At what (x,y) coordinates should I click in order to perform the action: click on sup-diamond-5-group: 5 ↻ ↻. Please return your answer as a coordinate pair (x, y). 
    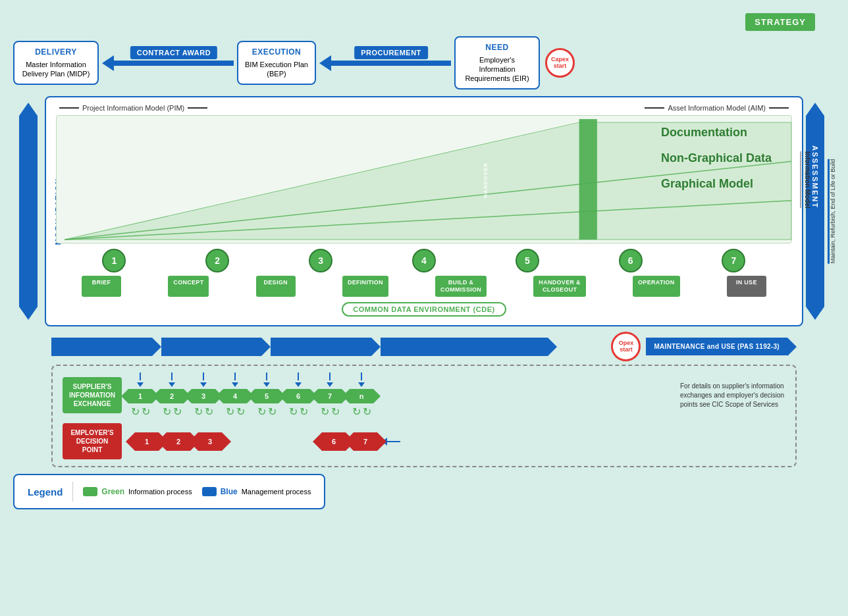
    Looking at the image, I should click on (267, 395).